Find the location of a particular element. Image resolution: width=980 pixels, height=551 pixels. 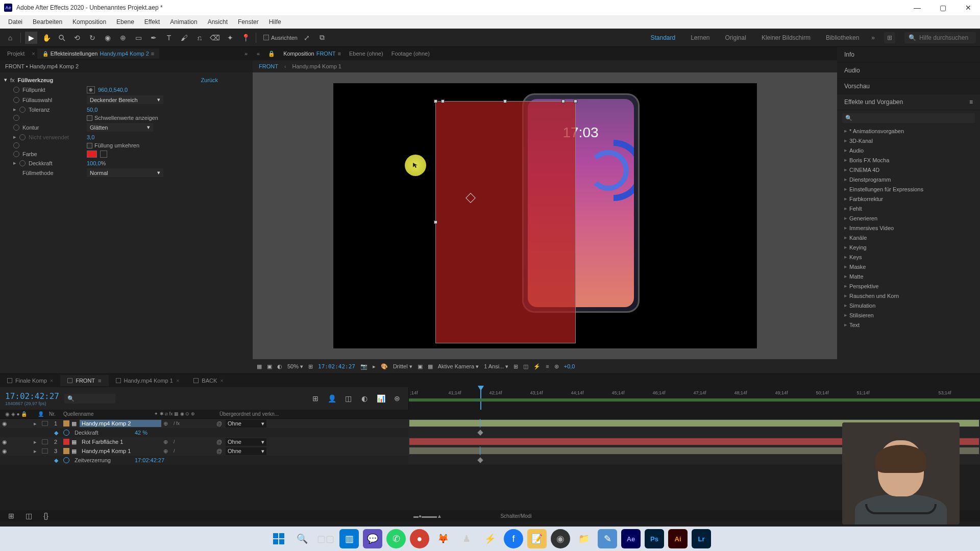

switches-modes-toggle: Schalter/Modi is located at coordinates (516, 516).